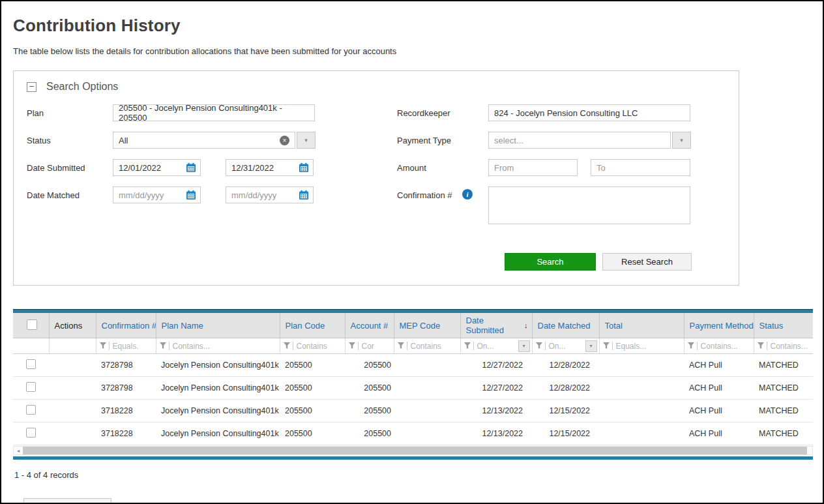 The height and width of the screenshot is (504, 824). Describe the element at coordinates (784, 326) in the screenshot. I see `column-header-status: Status` at that location.